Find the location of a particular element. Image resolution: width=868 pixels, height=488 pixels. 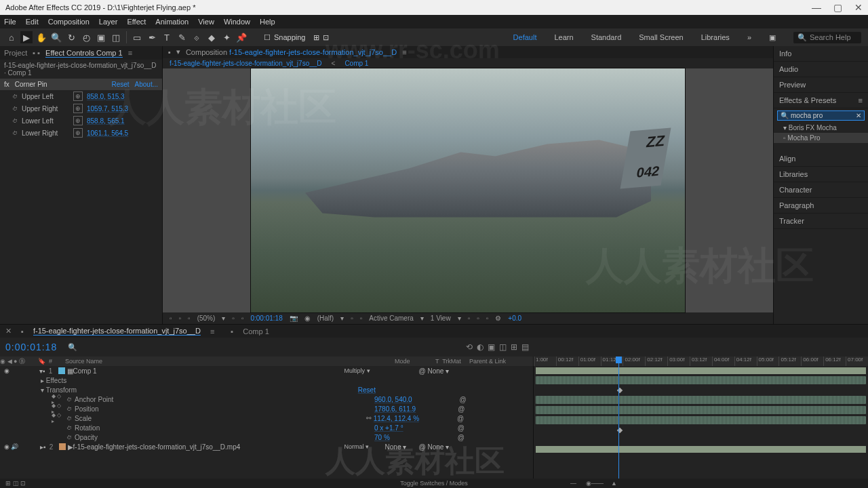

puppet-tool-icon: 📌 is located at coordinates (241, 37).